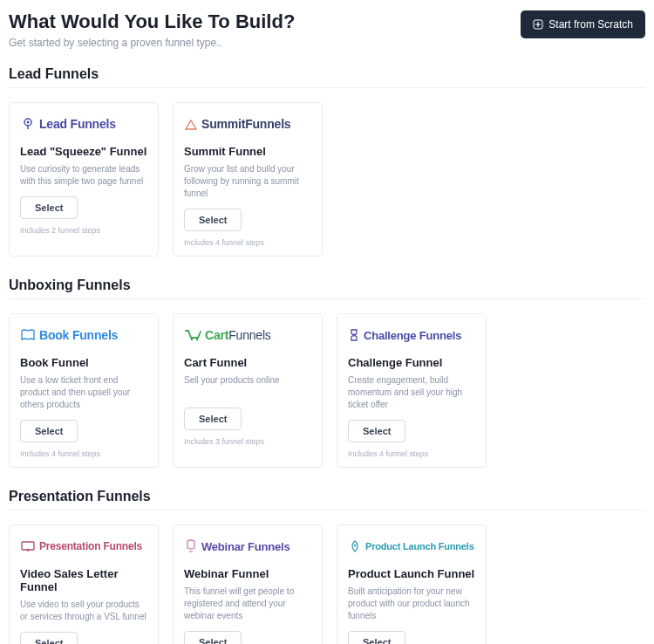 This screenshot has width=654, height=644. What do you see at coordinates (84, 585) in the screenshot?
I see `card-vsl: Presentation Funnels Video Sales Letter …` at bounding box center [84, 585].